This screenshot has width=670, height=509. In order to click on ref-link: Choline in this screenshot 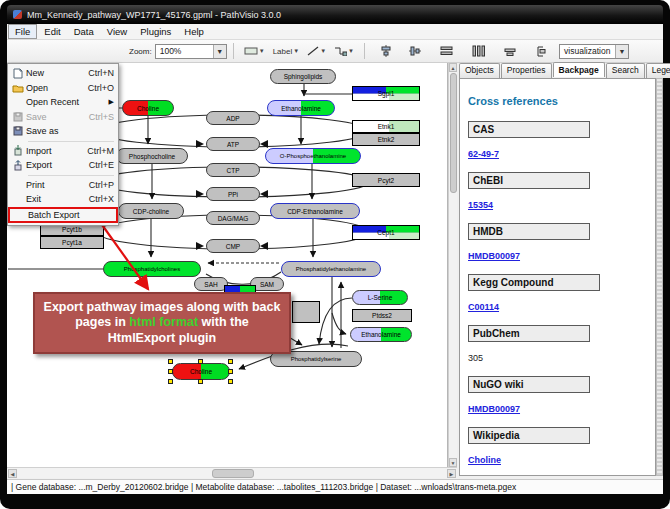, I will do `click(484, 460)`.